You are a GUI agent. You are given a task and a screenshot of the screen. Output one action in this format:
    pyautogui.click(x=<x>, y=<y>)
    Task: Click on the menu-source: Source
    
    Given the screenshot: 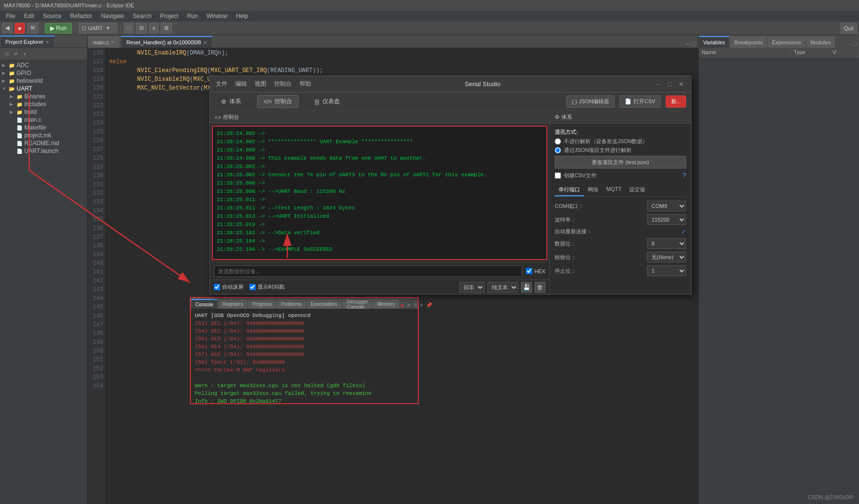 What is the action you would take?
    pyautogui.click(x=52, y=16)
    